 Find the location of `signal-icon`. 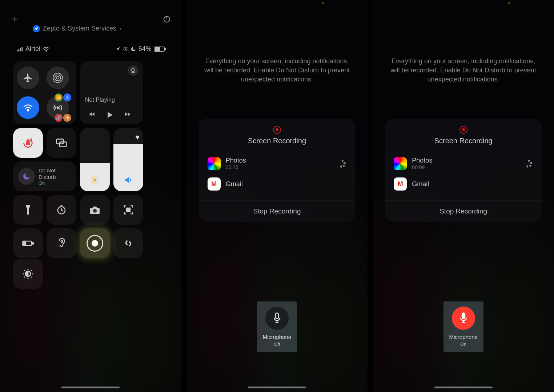

signal-icon is located at coordinates (20, 49).